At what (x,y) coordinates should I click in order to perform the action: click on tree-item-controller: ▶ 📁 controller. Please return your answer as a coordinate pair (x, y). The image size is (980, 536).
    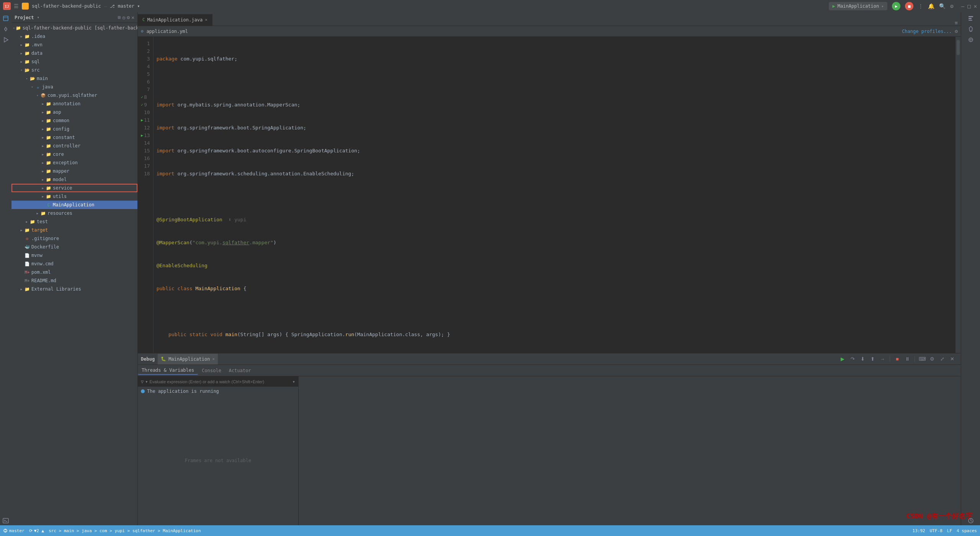
    Looking at the image, I should click on (74, 146).